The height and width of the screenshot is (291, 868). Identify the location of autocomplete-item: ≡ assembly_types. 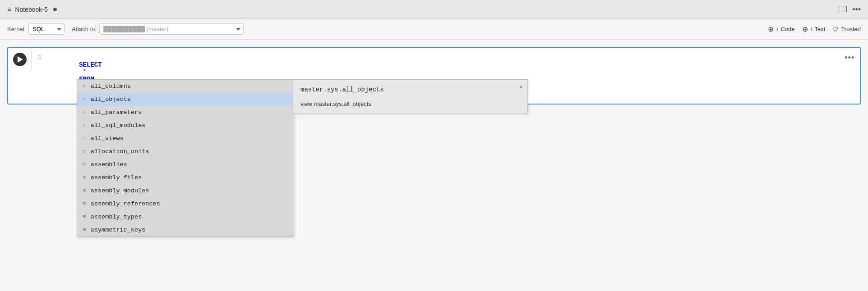
(185, 217).